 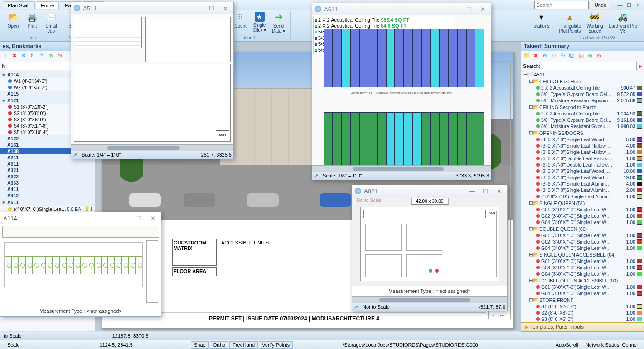 I want to click on page-node: A322, so click(x=47, y=177).